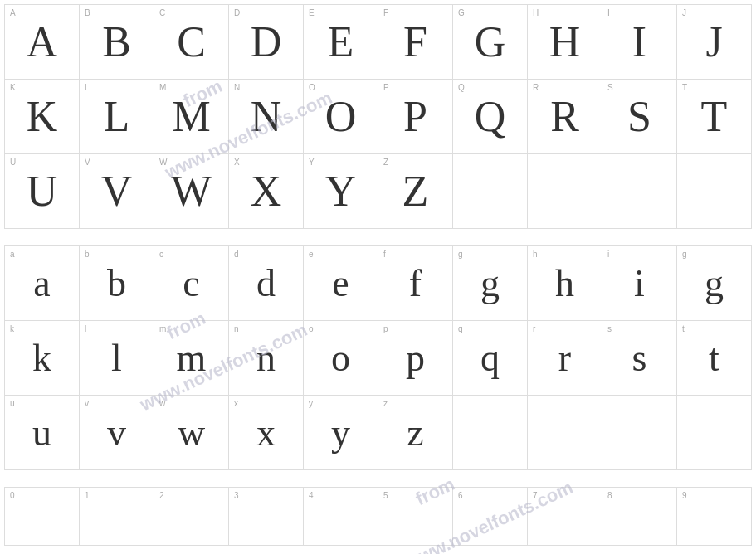  Describe the element at coordinates (490, 358) in the screenshot. I see `lowercase-cell: qq` at that location.